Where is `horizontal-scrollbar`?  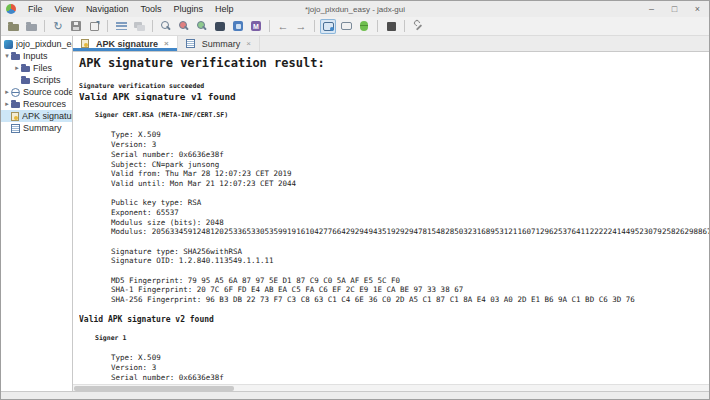
horizontal-scrollbar is located at coordinates (391, 388).